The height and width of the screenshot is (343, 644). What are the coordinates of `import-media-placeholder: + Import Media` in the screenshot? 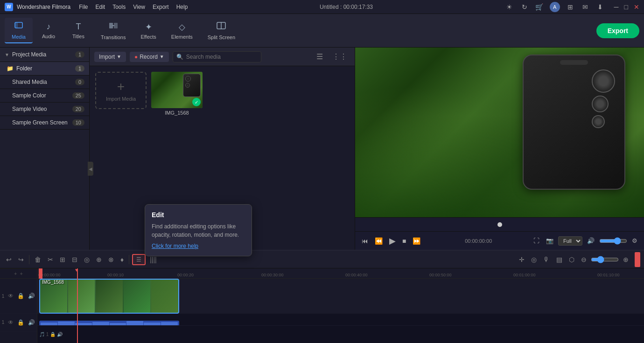 It's located at (121, 90).